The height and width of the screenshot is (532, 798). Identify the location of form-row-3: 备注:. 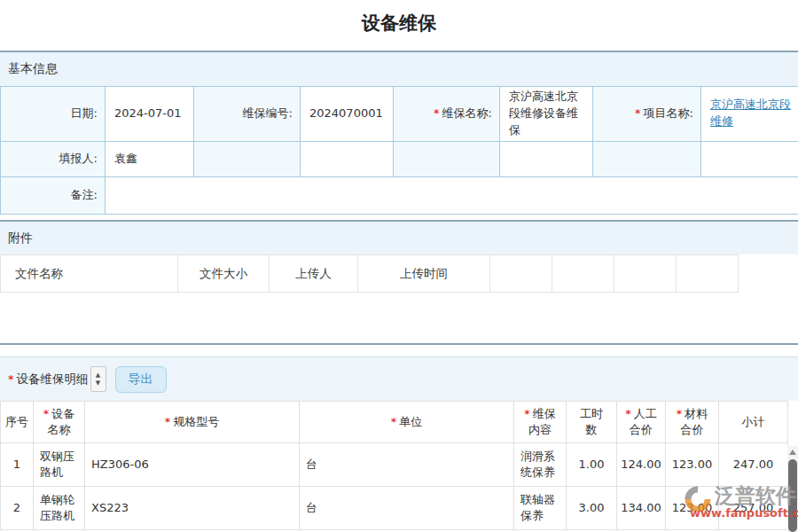
(399, 195).